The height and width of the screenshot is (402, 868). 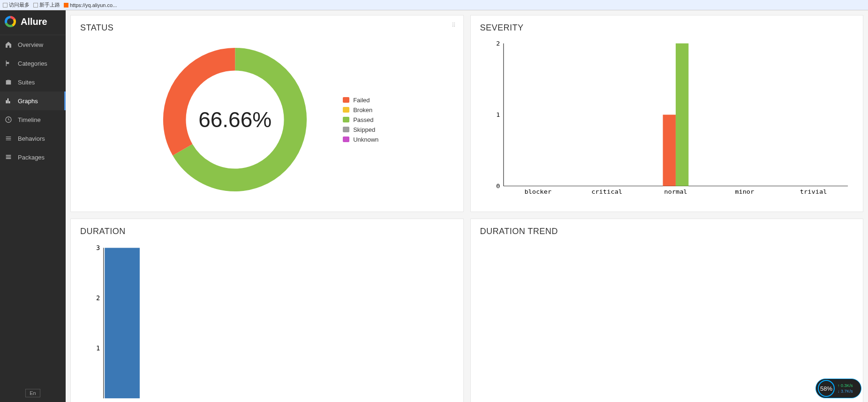 I want to click on sidebar-item-label: Packages, so click(x=31, y=158).